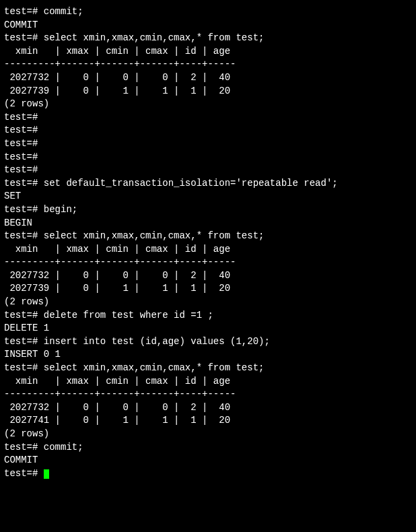 The image size is (416, 532). What do you see at coordinates (208, 355) in the screenshot?
I see `terminal-line: INSERT 0 1` at bounding box center [208, 355].